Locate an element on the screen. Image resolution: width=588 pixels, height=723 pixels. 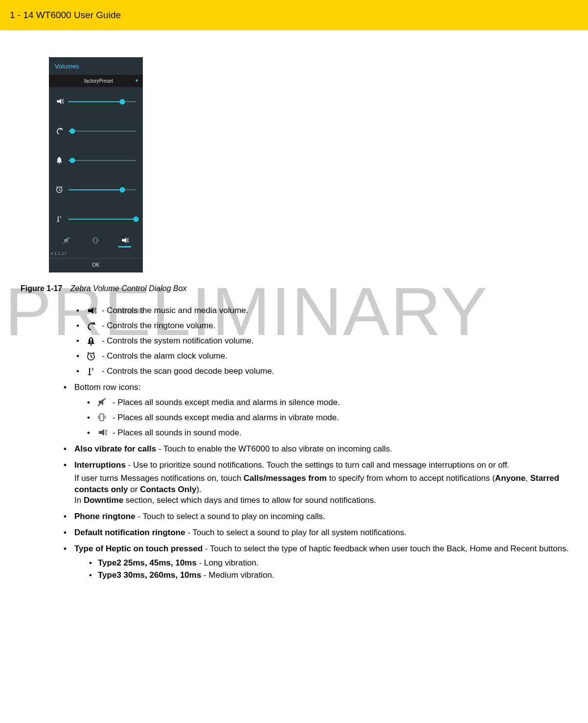
preset-value: factoryPreset is located at coordinates (99, 81).